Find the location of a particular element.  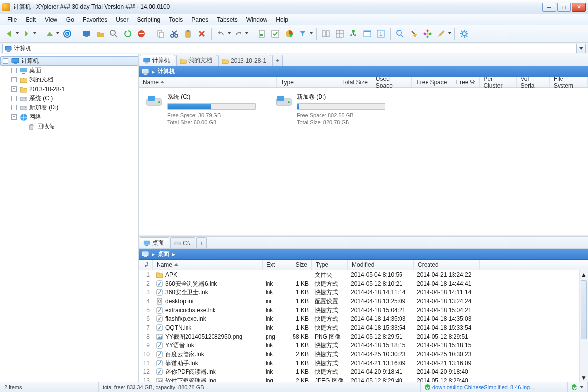

scroll-down-icon: ▼ is located at coordinates (584, 378).